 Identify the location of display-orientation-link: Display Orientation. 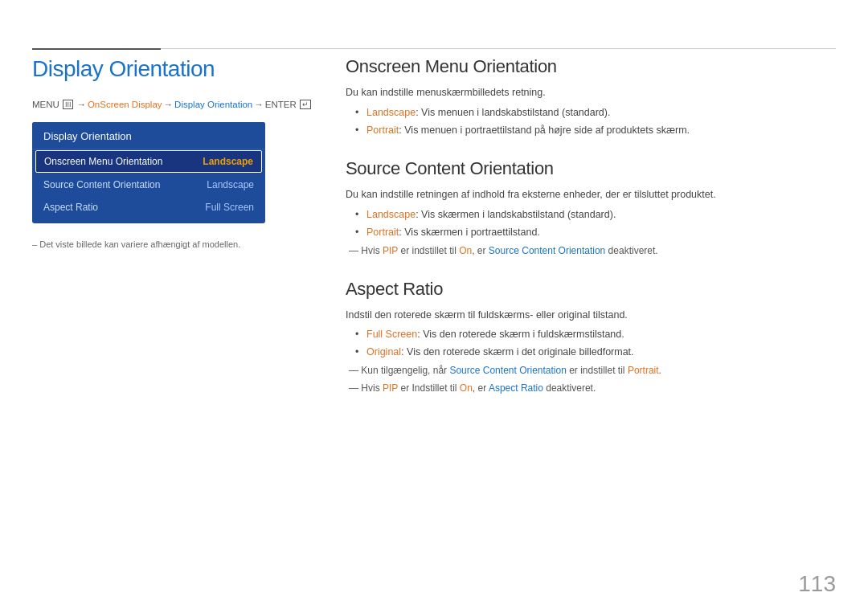
(214, 104).